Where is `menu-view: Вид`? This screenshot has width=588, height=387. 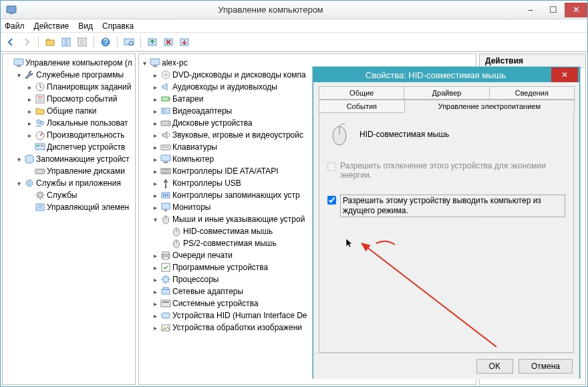 menu-view: Вид is located at coordinates (86, 26).